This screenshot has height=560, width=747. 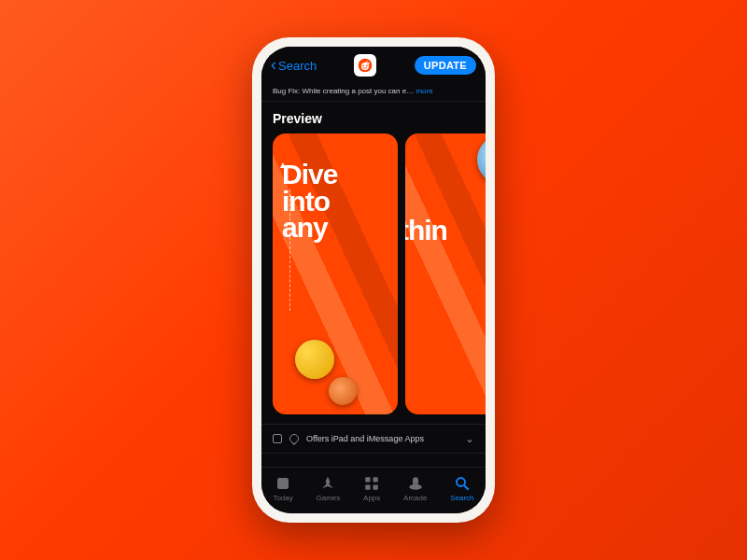 I want to click on tab-today: Today, so click(x=282, y=489).